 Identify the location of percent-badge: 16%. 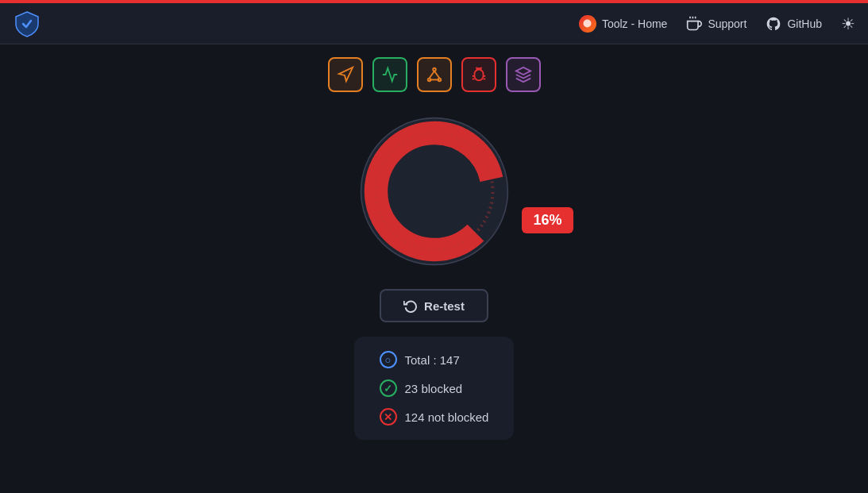
(547, 221).